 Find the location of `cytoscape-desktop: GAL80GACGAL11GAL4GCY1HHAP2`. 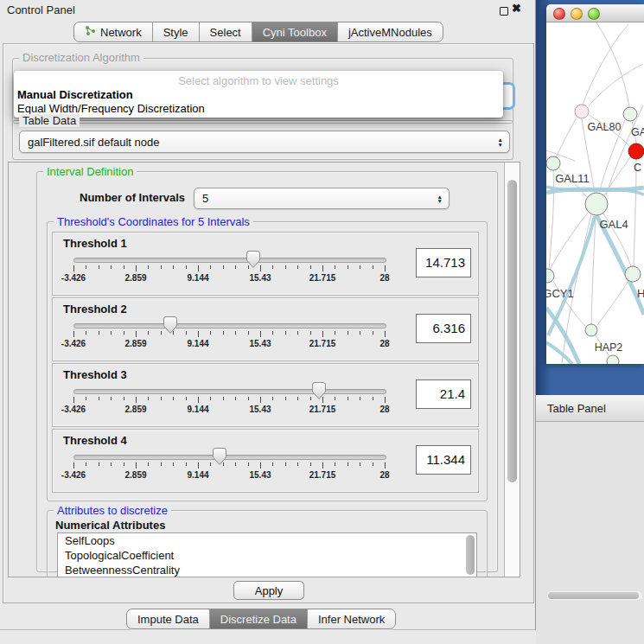

cytoscape-desktop: GAL80GACGAL11GAL4GCY1HHAP2 is located at coordinates (590, 197).